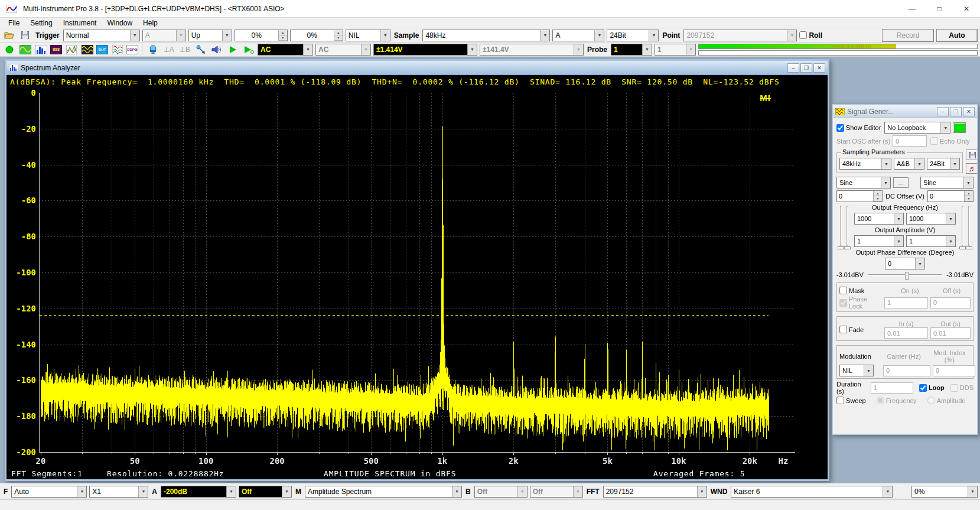 This screenshot has width=980, height=510. Describe the element at coordinates (9, 50) in the screenshot. I see `run-stop-icon` at that location.